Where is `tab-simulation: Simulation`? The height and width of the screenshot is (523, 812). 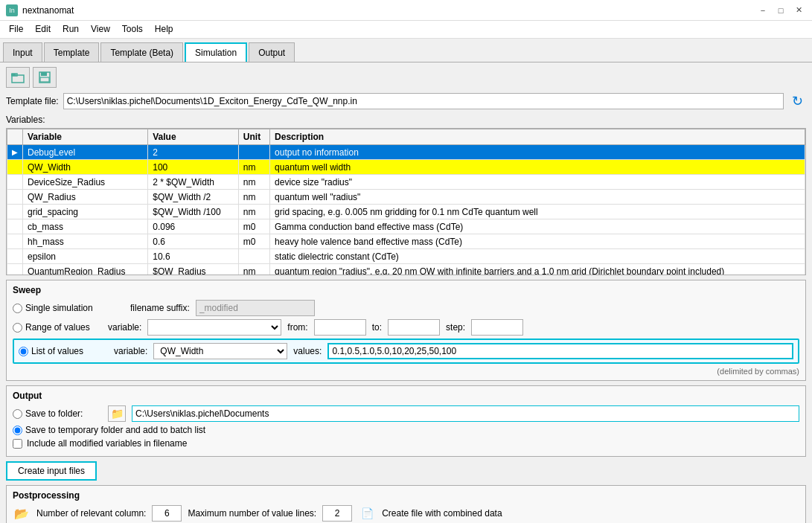 tab-simulation: Simulation is located at coordinates (216, 52).